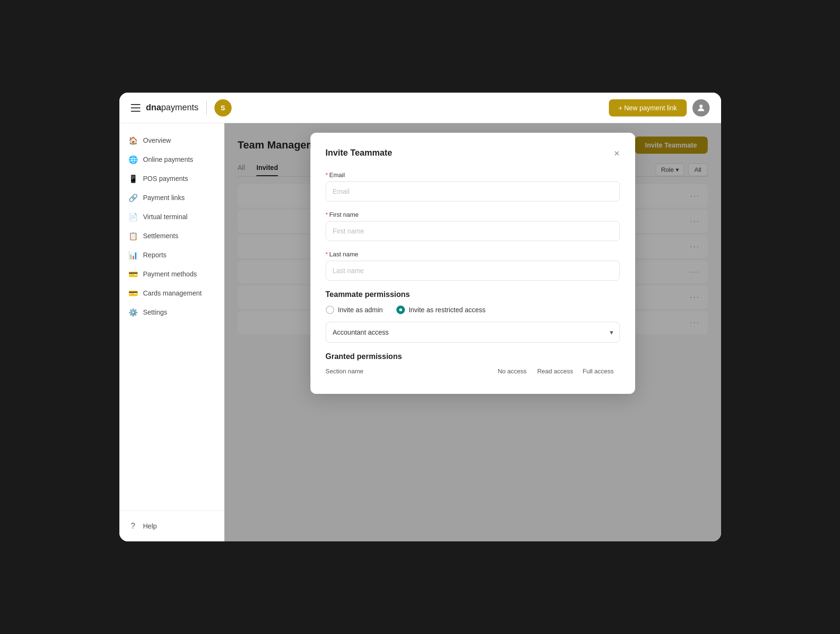 The width and height of the screenshot is (840, 634). What do you see at coordinates (133, 293) in the screenshot?
I see `cards-icon: 💳` at bounding box center [133, 293].